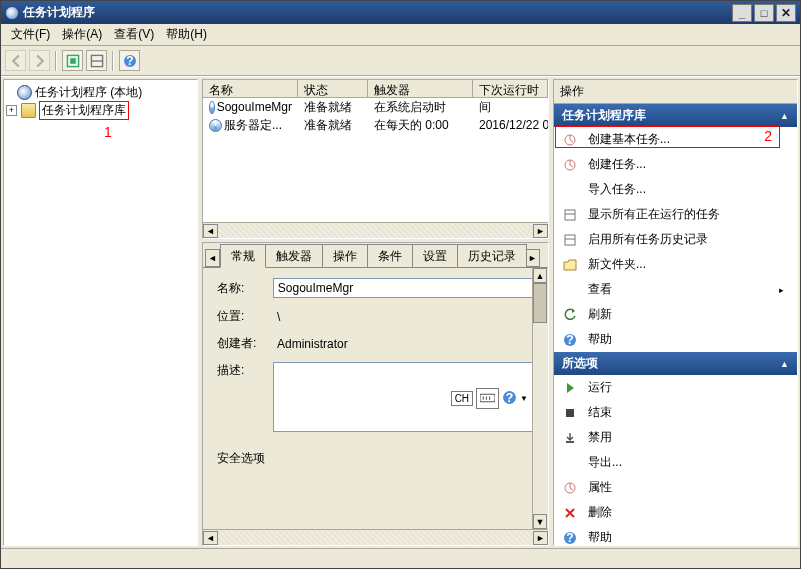 The width and height of the screenshot is (801, 569). What do you see at coordinates (82, 34) in the screenshot?
I see `menu-action: 操作(A)` at bounding box center [82, 34].